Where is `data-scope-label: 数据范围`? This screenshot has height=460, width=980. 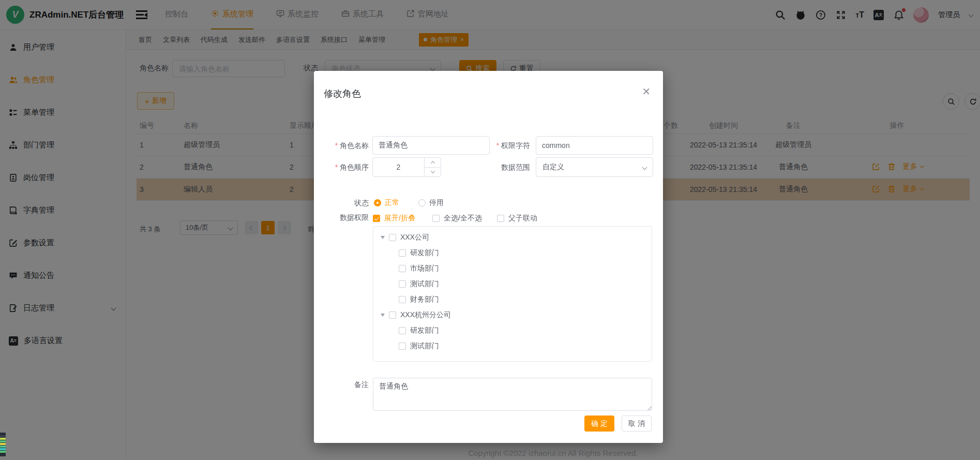 data-scope-label: 数据范围 is located at coordinates (510, 167).